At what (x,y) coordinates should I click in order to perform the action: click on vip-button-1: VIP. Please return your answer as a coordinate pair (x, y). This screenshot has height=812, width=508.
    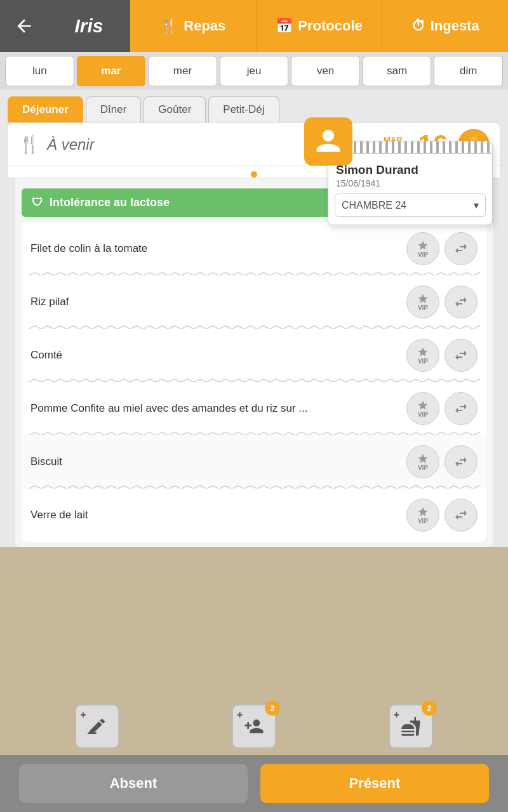
    Looking at the image, I should click on (423, 249).